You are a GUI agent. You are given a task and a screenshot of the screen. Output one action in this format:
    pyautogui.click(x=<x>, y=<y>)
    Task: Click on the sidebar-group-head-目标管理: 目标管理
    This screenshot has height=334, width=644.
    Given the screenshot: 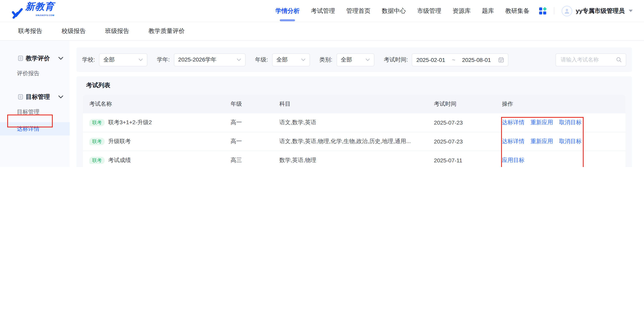 What is the action you would take?
    pyautogui.click(x=35, y=97)
    